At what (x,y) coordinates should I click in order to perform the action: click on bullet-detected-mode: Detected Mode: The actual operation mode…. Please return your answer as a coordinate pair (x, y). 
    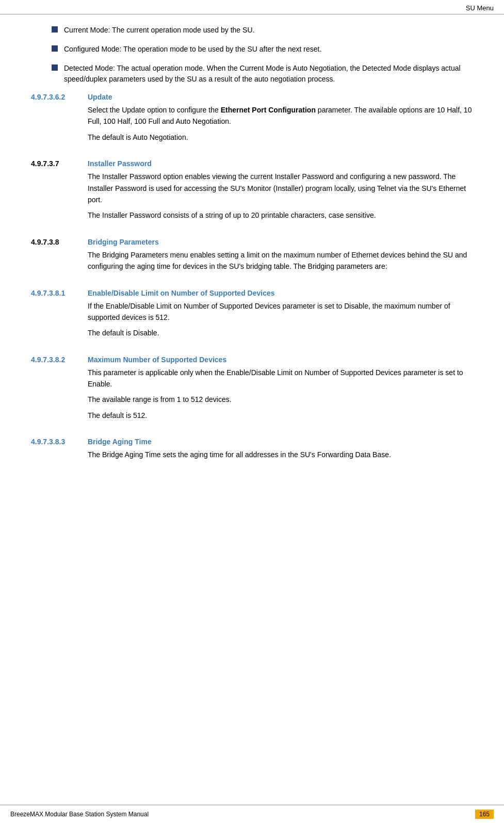
    Looking at the image, I should click on (252, 74).